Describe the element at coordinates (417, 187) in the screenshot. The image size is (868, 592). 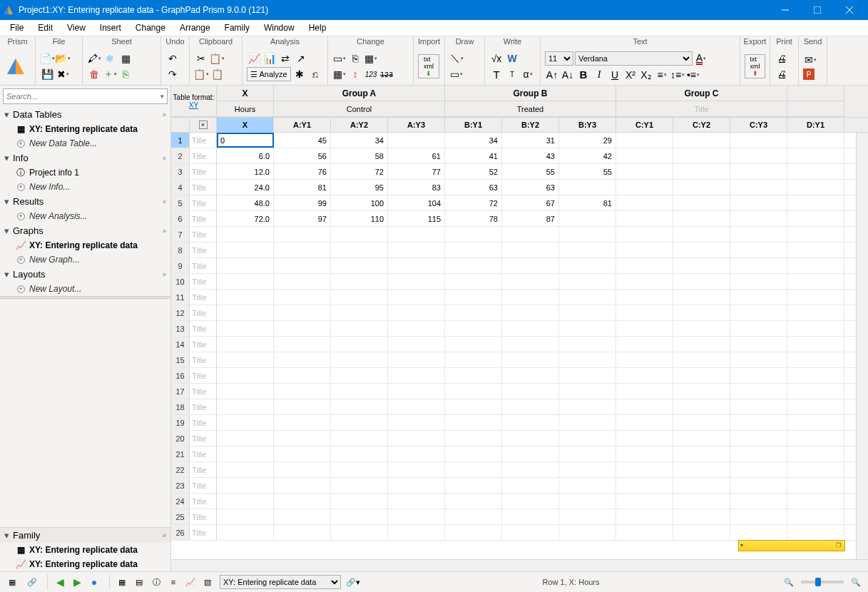
I see `cell: 83` at that location.